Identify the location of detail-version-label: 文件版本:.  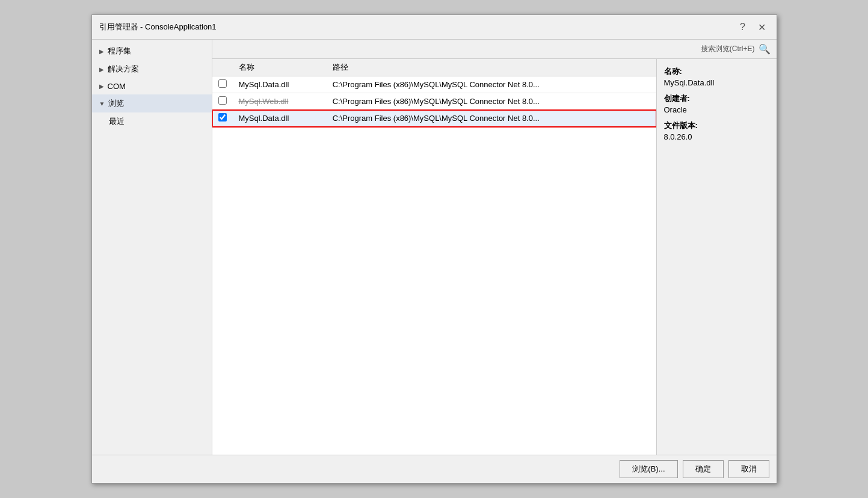
(717, 126).